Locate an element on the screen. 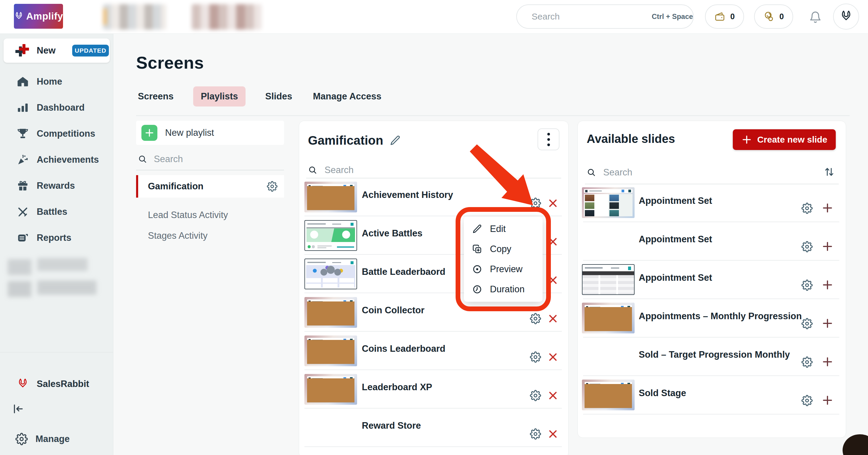 This screenshot has height=455, width=868. redacted-workspace-chip is located at coordinates (135, 17).